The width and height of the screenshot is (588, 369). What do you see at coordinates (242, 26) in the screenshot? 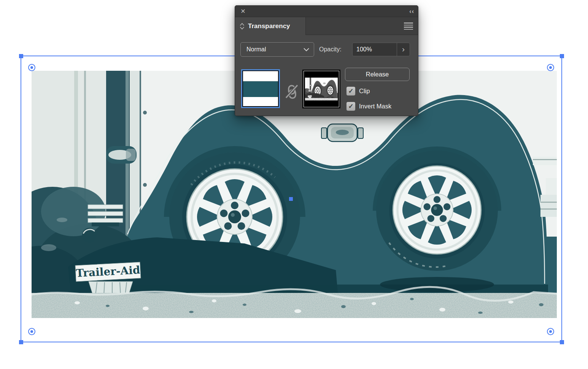
I see `panel-cycle-icon` at bounding box center [242, 26].